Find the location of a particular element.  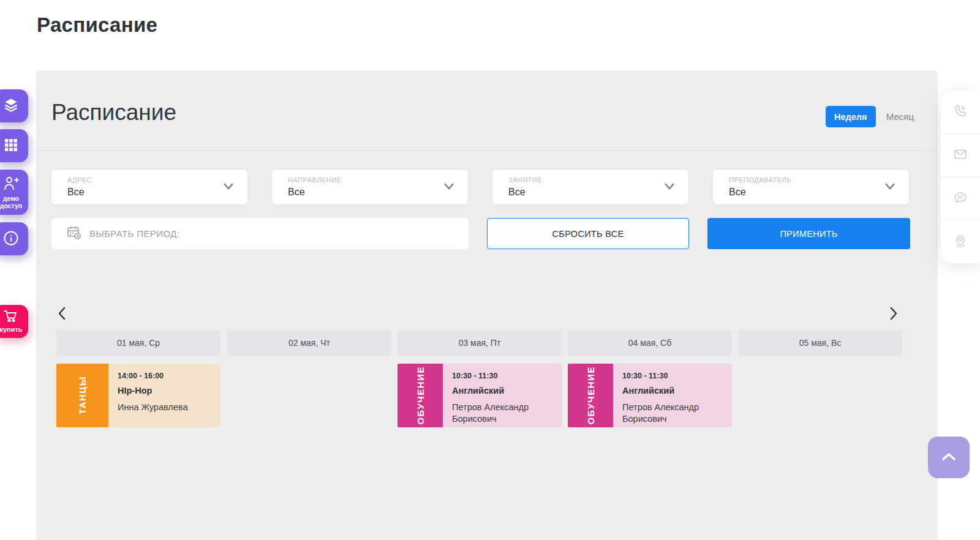

filters-row: АДРЕС Все НАПРАВЛЕНИЕ Все ЗАНЯТИЕ Все is located at coordinates (480, 187).